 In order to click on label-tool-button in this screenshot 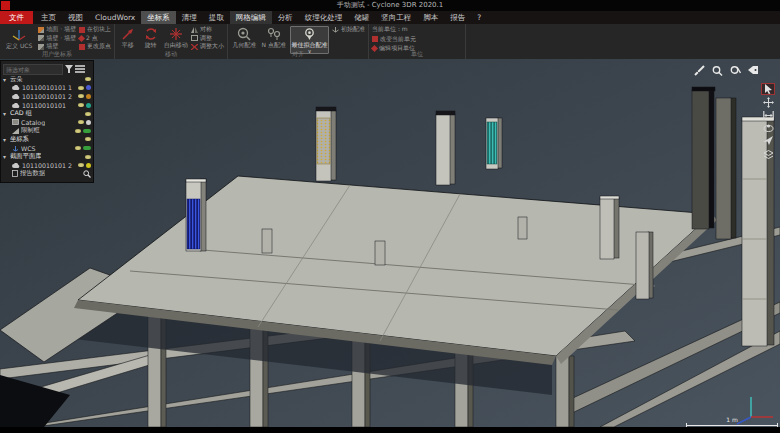, I will do `click(753, 70)`.